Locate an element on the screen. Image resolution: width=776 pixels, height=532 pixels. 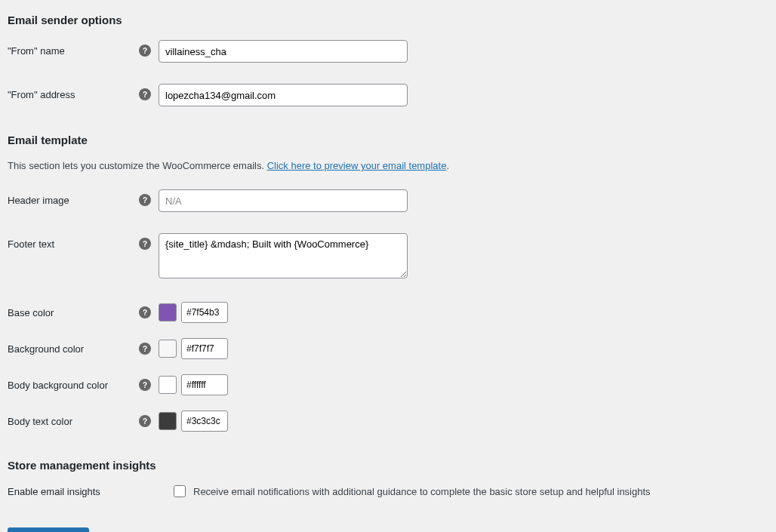
from-name-label: "From" name is located at coordinates (36, 51).